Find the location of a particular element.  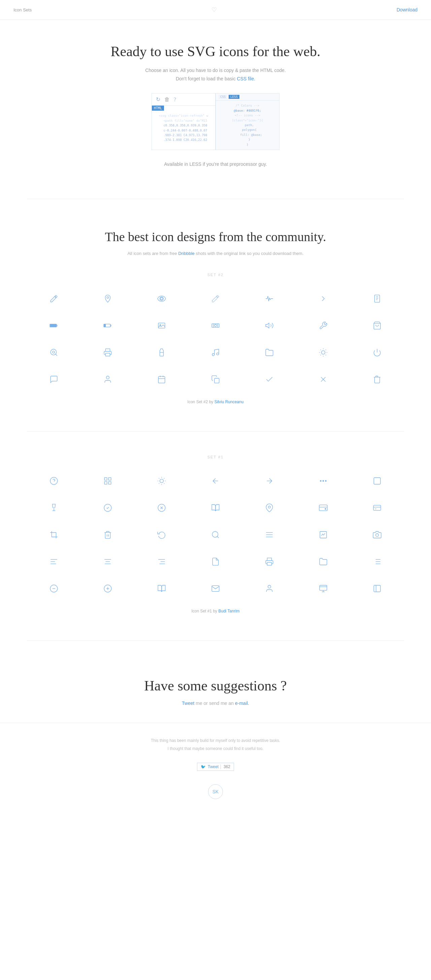

icon-copy is located at coordinates (216, 380).